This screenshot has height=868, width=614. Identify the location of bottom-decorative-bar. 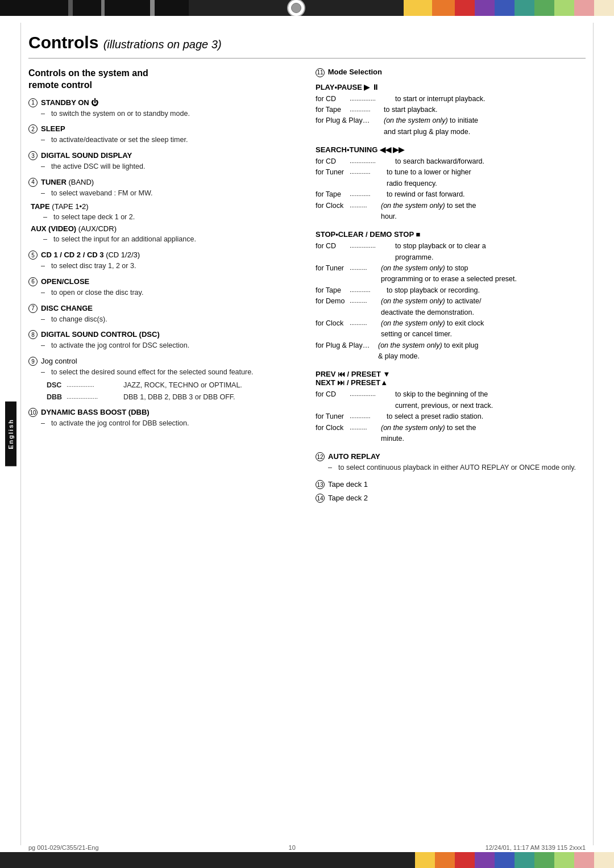
(307, 860).